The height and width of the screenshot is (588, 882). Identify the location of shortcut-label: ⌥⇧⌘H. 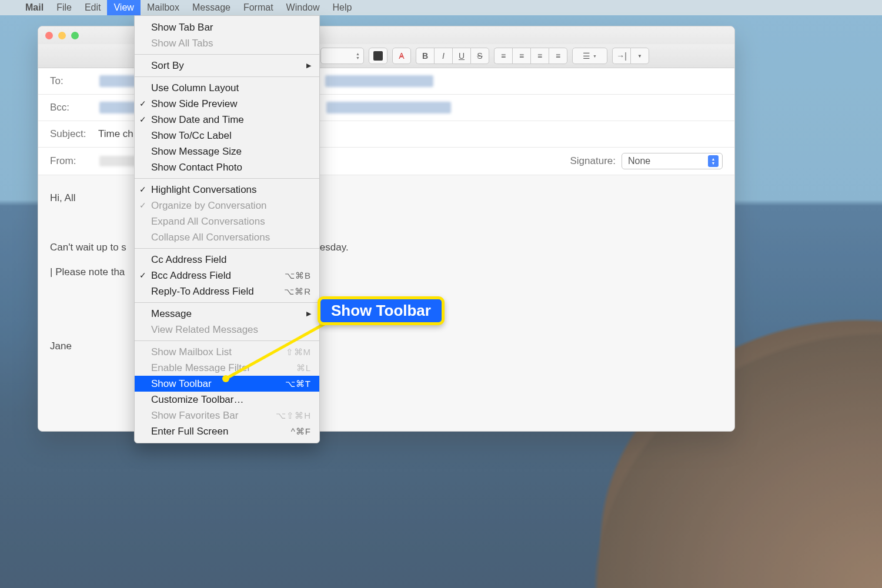
(293, 415).